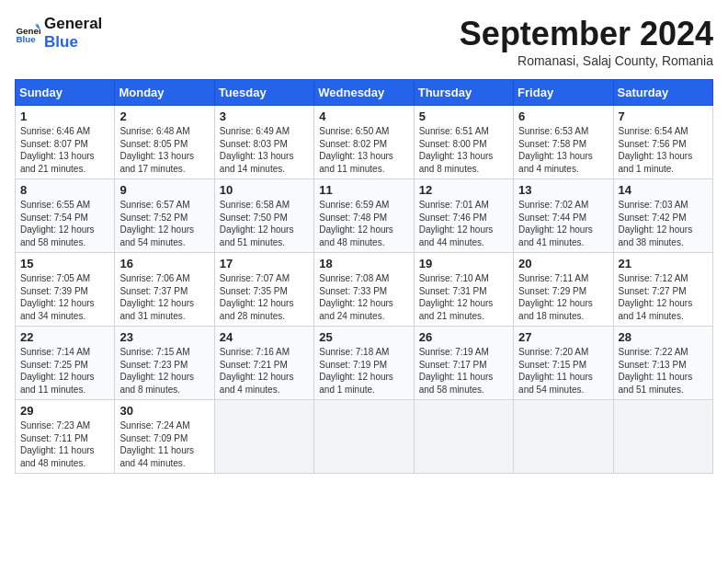 This screenshot has width=728, height=563. Describe the element at coordinates (563, 116) in the screenshot. I see `day-number: 6` at that location.